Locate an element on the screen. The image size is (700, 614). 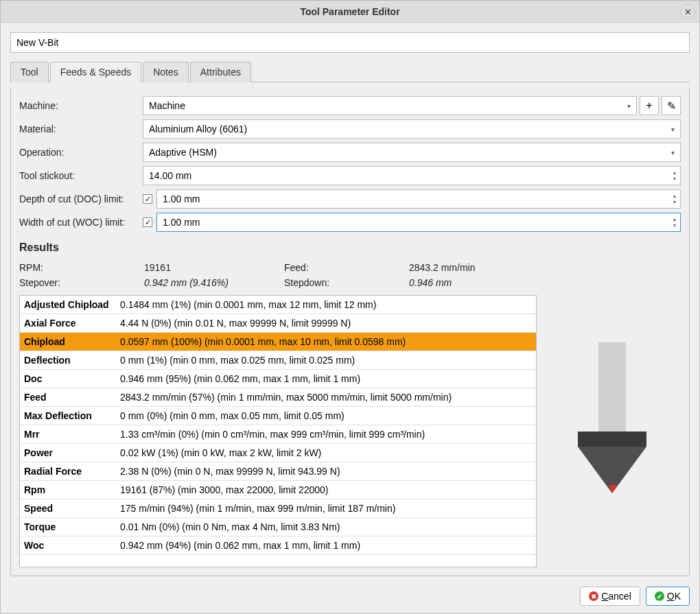
result-value: 2843.2 mm/min (57%) (min 1 mm/min, max 5… is located at coordinates (326, 398).